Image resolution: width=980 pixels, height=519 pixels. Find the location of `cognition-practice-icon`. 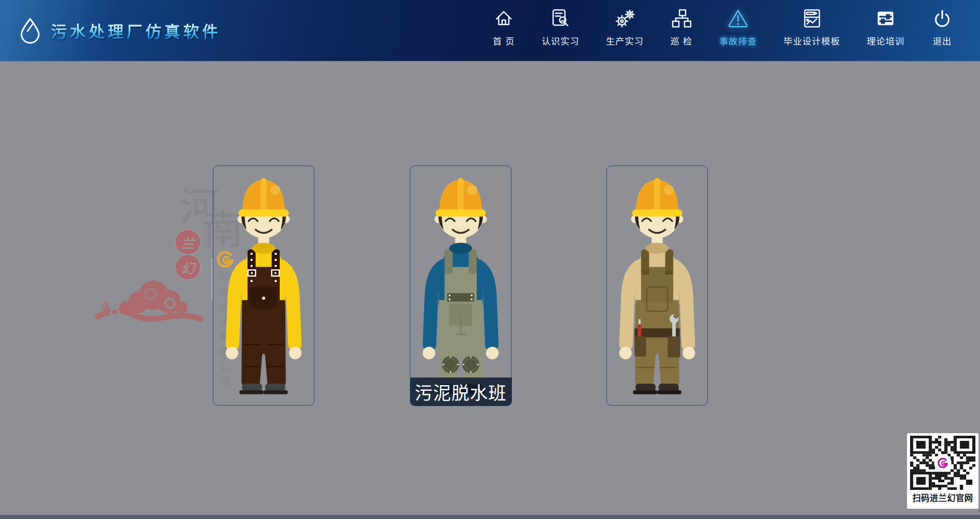

cognition-practice-icon is located at coordinates (560, 18).